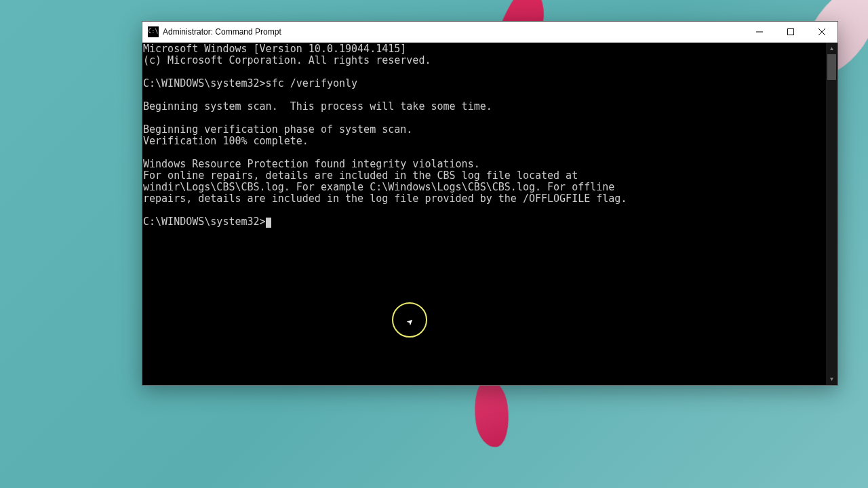 The width and height of the screenshot is (868, 488). I want to click on scroll-up-arrow: ▲, so click(831, 49).